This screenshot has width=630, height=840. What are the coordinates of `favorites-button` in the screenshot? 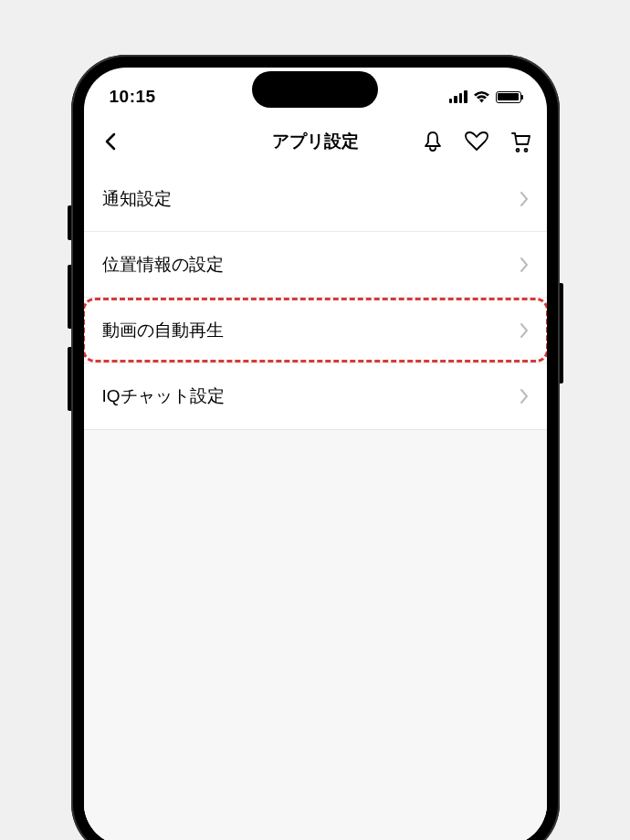 It's located at (477, 142).